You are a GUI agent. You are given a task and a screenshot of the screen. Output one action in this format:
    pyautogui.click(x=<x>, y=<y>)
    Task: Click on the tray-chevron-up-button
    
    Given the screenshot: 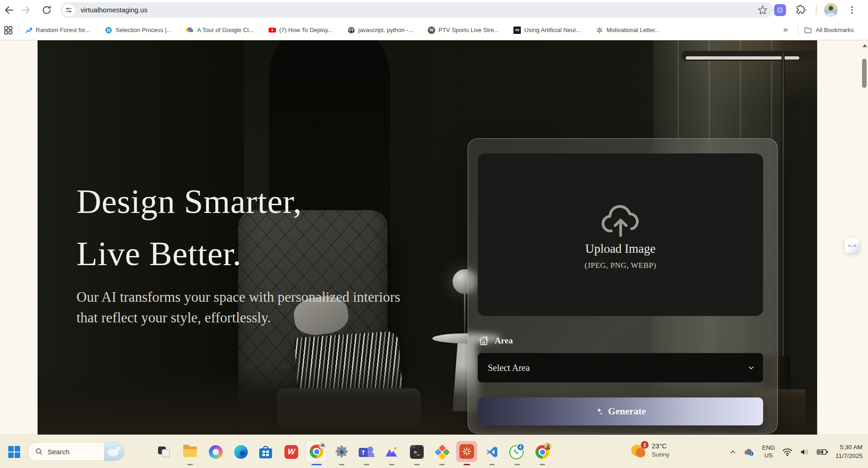 What is the action you would take?
    pyautogui.click(x=733, y=452)
    